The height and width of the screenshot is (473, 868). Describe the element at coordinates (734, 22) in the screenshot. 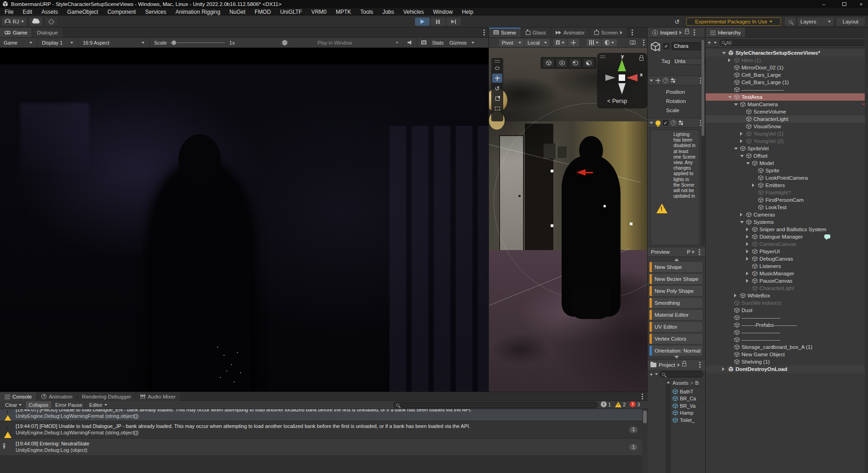

I see `experimental-packages-dropdown: Experimental Packages In Use` at that location.